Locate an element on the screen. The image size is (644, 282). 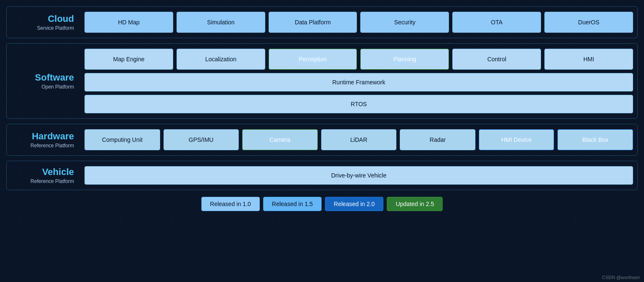
cloud-content: HD MapSimulationData PlatformSecurityOTA… is located at coordinates (359, 22).